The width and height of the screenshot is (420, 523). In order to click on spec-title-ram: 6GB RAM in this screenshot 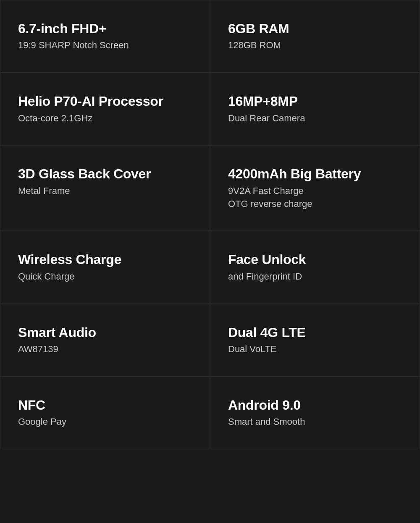, I will do `click(315, 29)`.